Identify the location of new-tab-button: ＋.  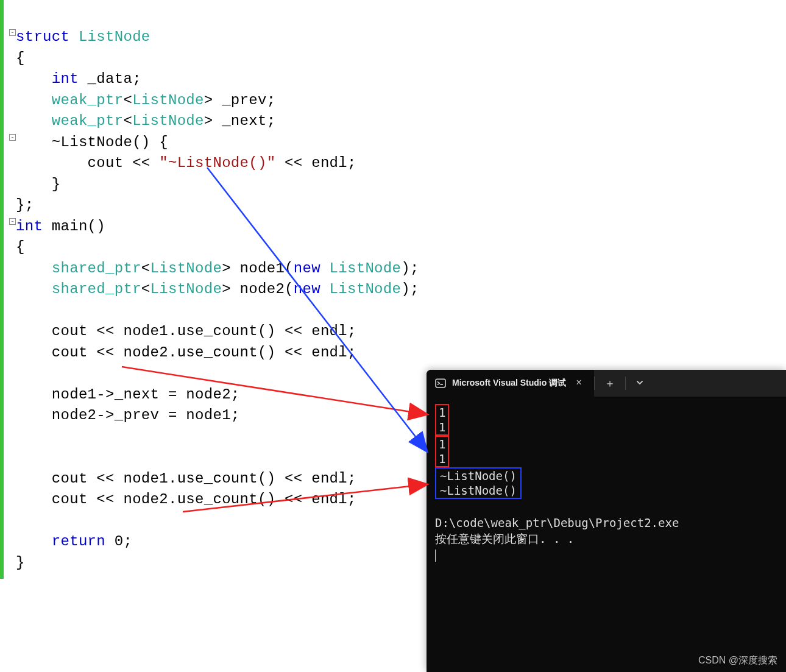
(610, 383).